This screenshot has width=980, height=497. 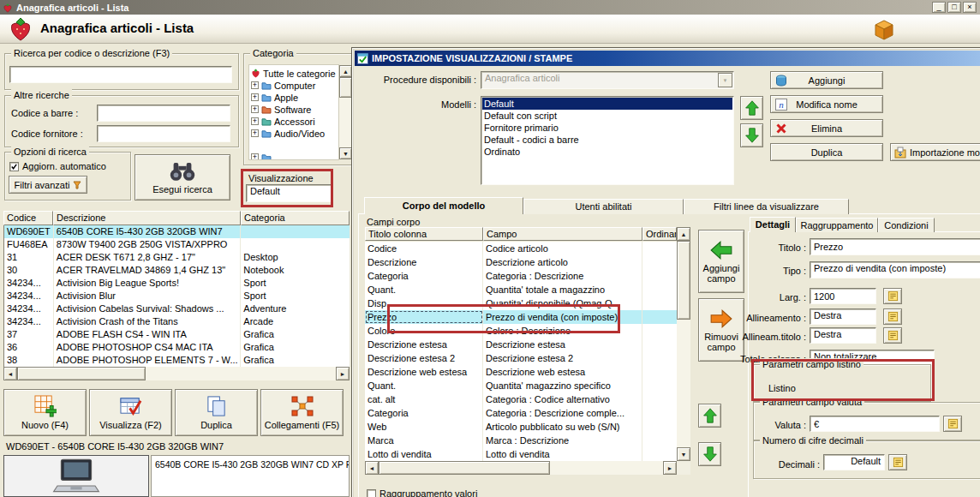 What do you see at coordinates (147, 218) in the screenshot?
I see `column-header-descrizione: Descrizione` at bounding box center [147, 218].